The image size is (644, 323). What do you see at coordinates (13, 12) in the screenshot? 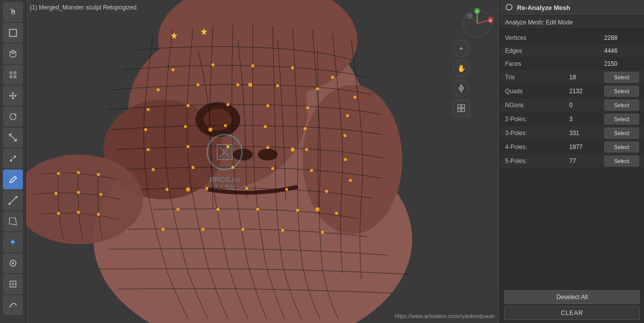
I see `tool-cursor: 🖱` at bounding box center [13, 12].